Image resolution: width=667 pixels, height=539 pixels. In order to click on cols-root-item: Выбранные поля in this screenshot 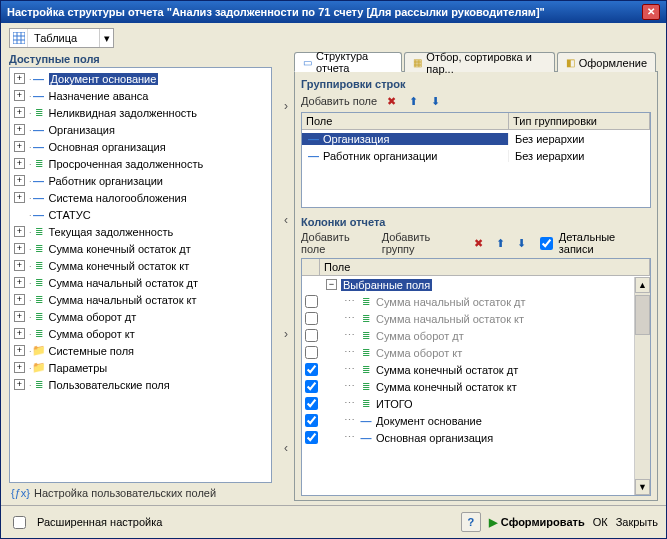, I will do `click(476, 284)`.